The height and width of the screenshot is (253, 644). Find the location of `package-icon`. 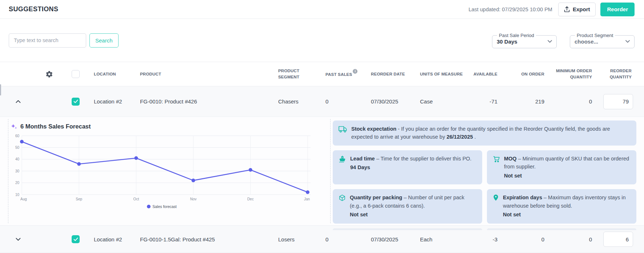

package-icon is located at coordinates (342, 206).